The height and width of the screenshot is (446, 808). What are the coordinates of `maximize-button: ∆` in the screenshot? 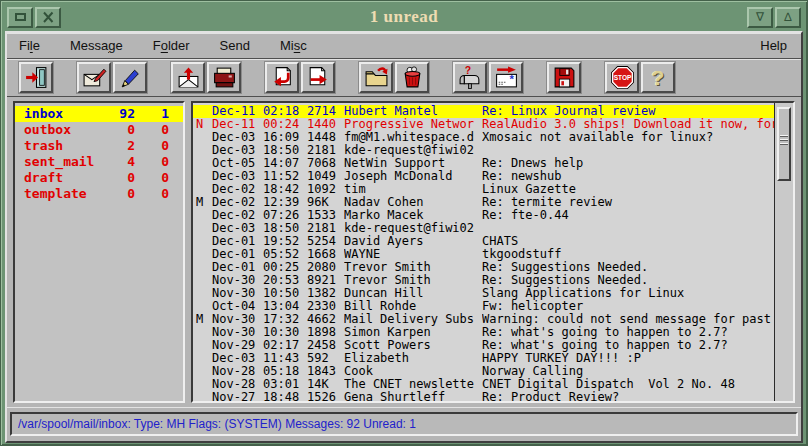 It's located at (788, 18).